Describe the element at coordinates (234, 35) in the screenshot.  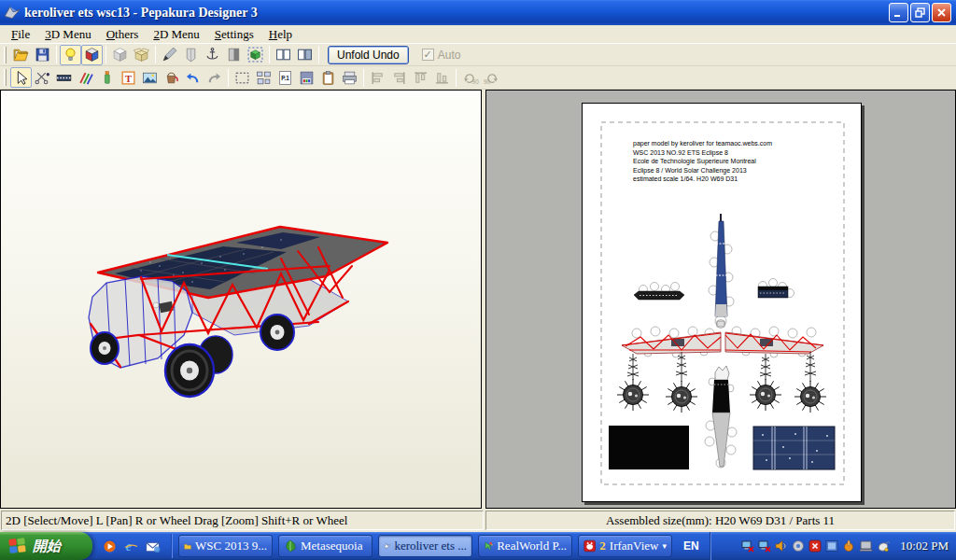
I see `menu-settings: Settings` at that location.